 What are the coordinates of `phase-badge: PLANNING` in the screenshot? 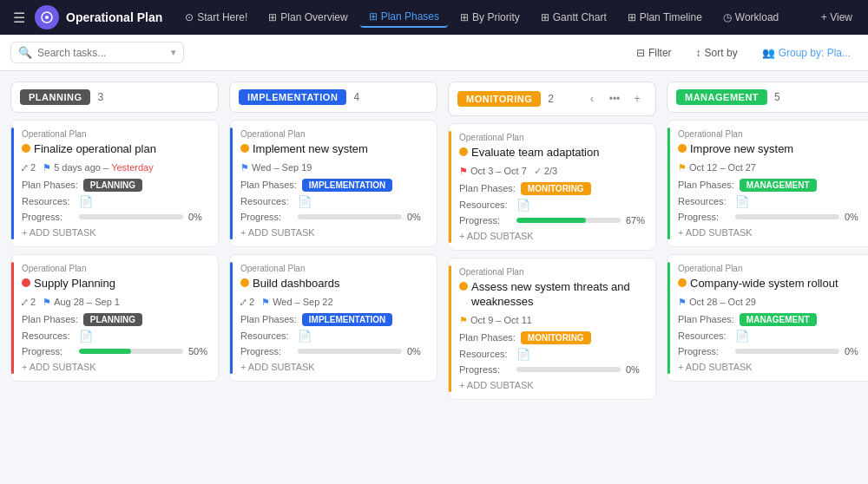 It's located at (113, 319).